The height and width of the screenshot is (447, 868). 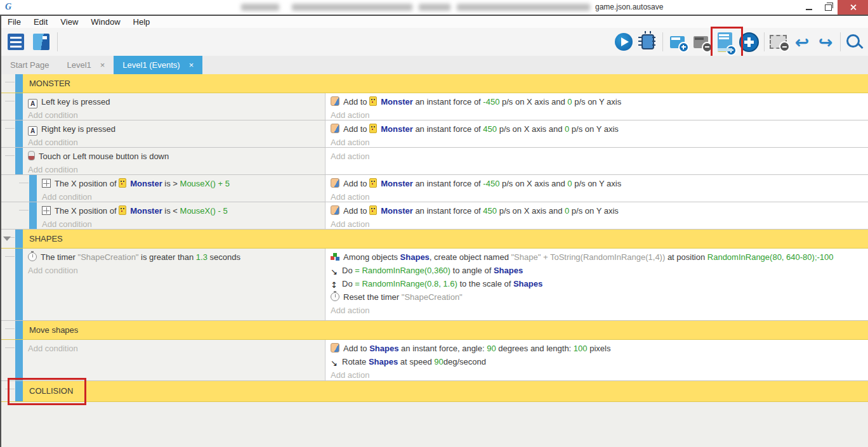 I want to click on event-gutter, so click(x=12, y=161).